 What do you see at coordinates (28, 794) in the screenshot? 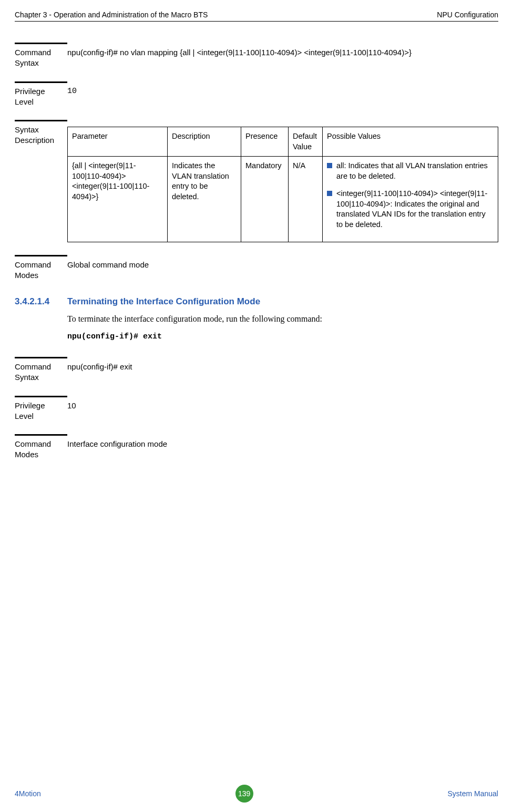
I see `footer-left: 4Motion` at bounding box center [28, 794].